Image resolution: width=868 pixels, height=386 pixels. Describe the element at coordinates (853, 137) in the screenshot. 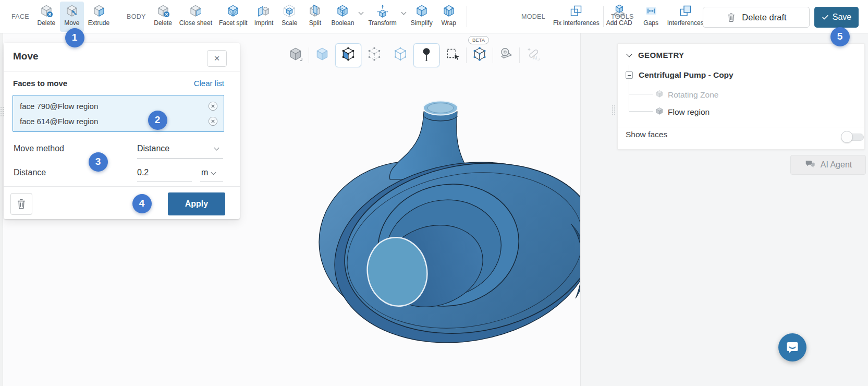

I see `show-faces-toggle` at that location.